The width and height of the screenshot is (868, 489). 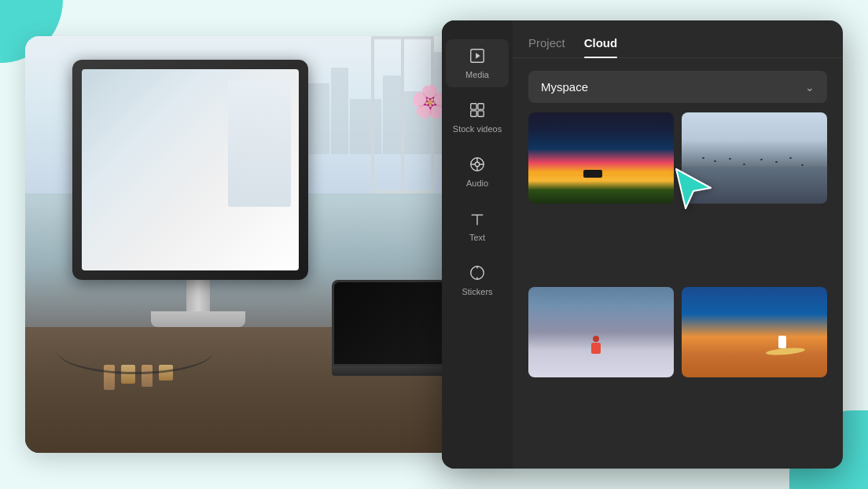 I want to click on text-icon, so click(x=477, y=220).